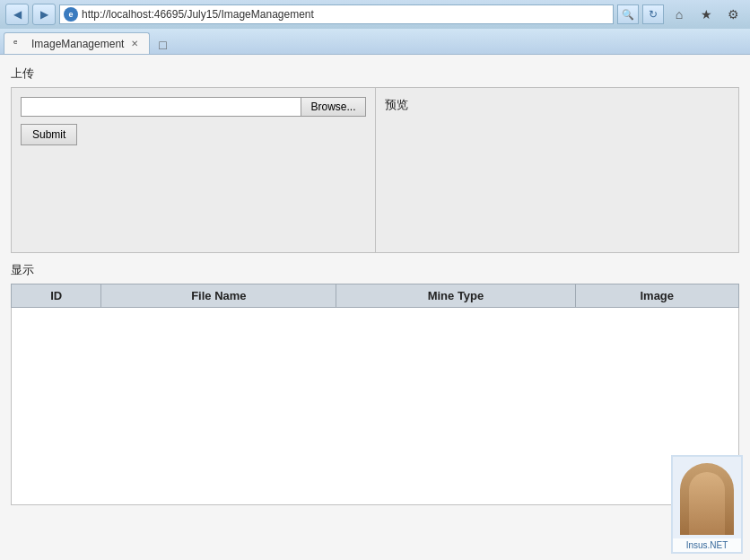  Describe the element at coordinates (219, 296) in the screenshot. I see `col-filename: File Name` at that location.